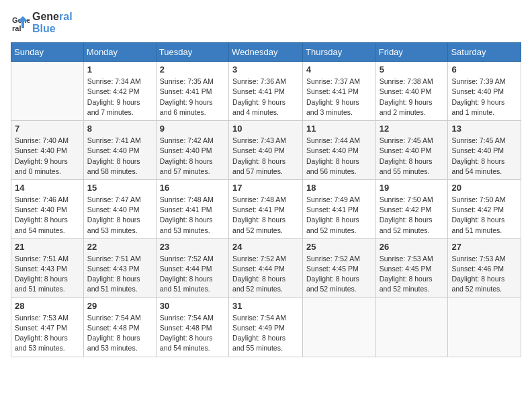 Image resolution: width=532 pixels, height=411 pixels. Describe the element at coordinates (120, 327) in the screenshot. I see `day-cell: 29Sunrise: 7:54 AM Sunset: 4:48 PM Dayli…` at that location.